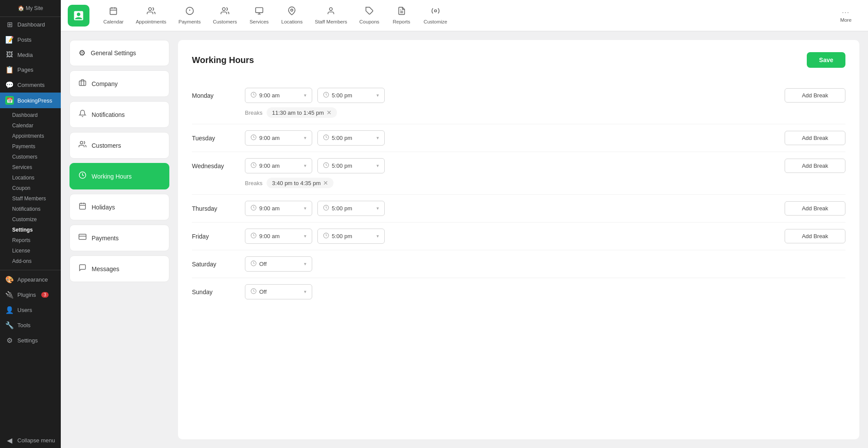 This screenshot has height=448, width=868. I want to click on bp-menu-dashboard: Dashboard, so click(30, 115).